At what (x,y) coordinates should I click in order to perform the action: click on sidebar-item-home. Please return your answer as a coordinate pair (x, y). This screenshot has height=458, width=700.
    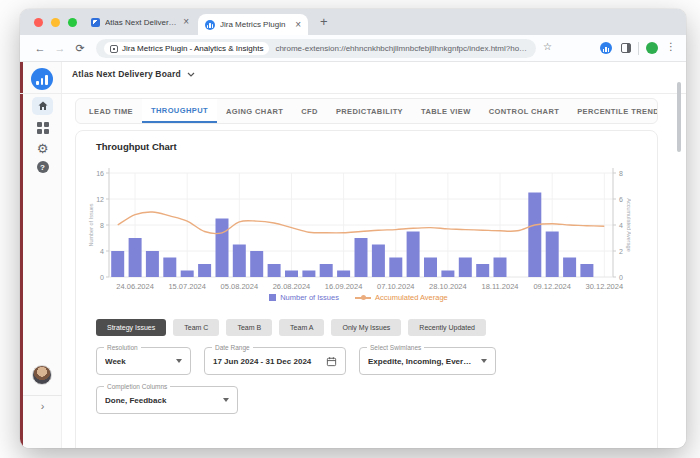
    Looking at the image, I should click on (42, 106).